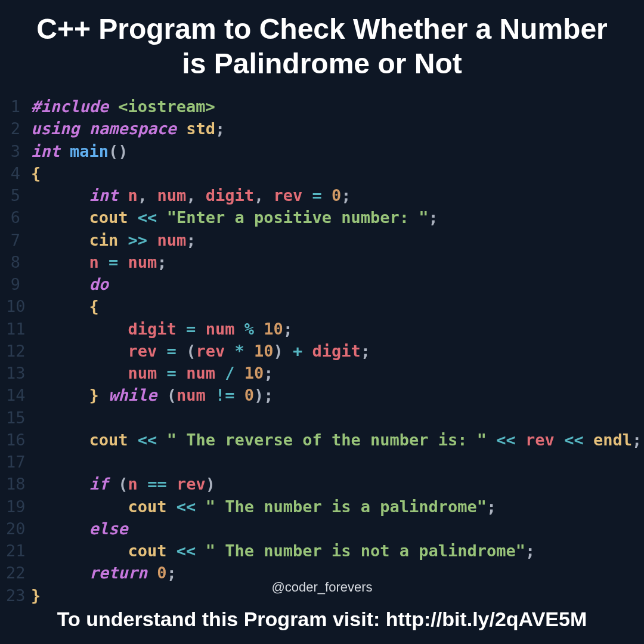 Image resolution: width=644 pixels, height=644 pixels. Describe the element at coordinates (18, 484) in the screenshot. I see `line-number: 18` at that location.